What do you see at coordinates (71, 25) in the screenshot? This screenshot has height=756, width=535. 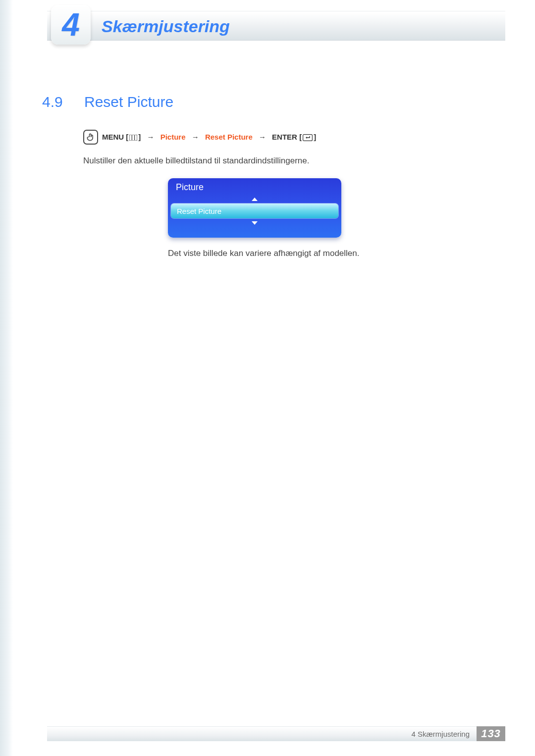 I see `chapter-number-badge: 4` at bounding box center [71, 25].